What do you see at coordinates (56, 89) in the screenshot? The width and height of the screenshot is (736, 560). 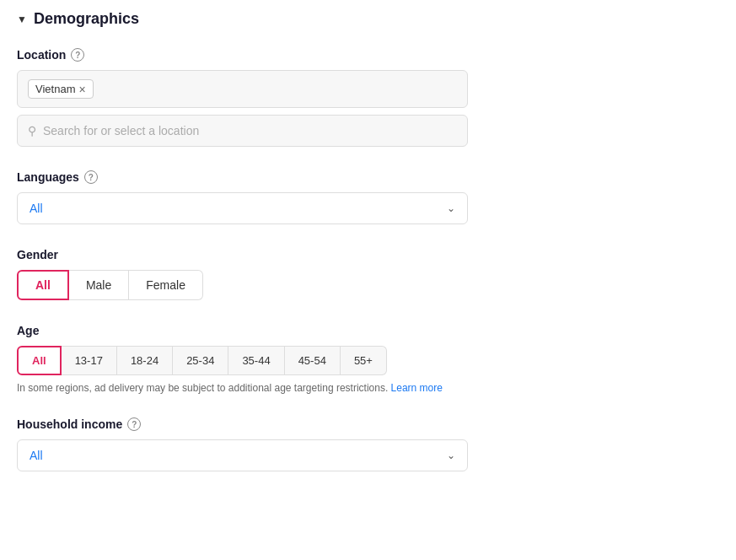 I see `tag-text: Vietnam` at bounding box center [56, 89].